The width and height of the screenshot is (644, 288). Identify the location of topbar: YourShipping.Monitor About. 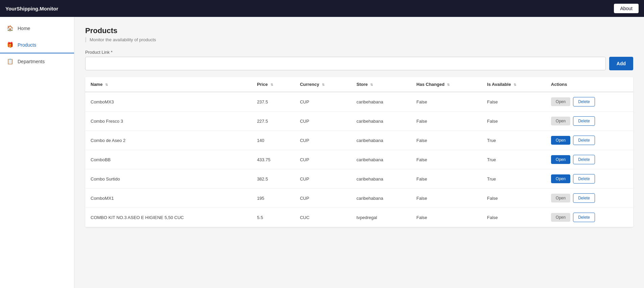
(322, 8).